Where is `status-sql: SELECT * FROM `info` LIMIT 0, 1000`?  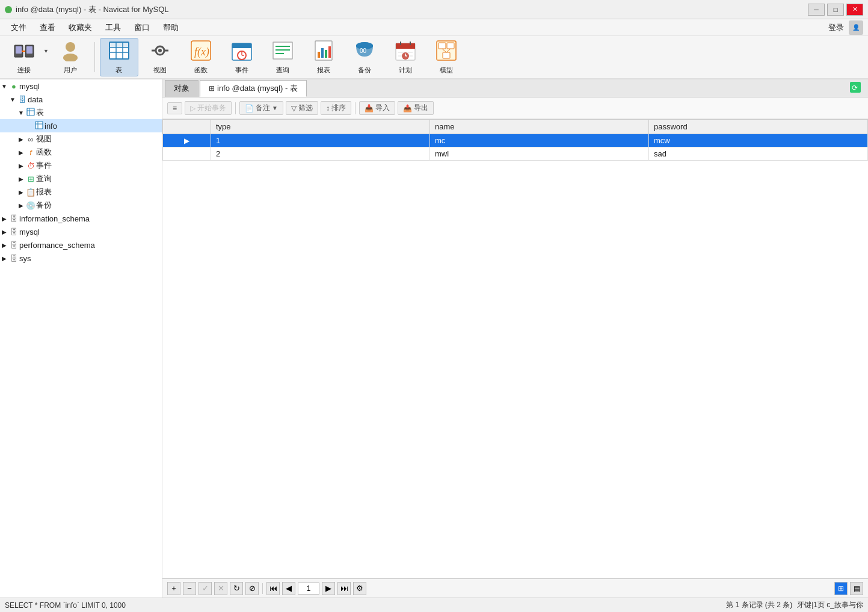 status-sql: SELECT * FROM `info` LIMIT 0, 1000 is located at coordinates (366, 605).